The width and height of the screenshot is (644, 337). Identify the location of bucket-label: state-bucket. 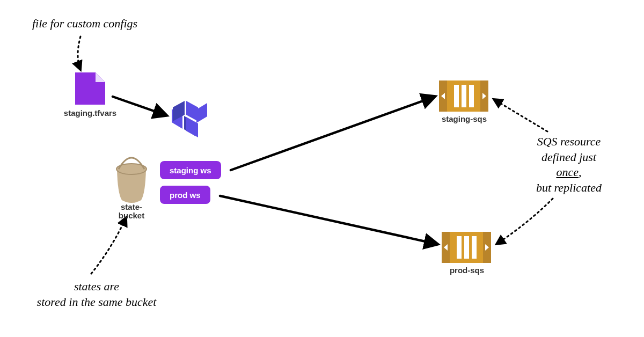
(131, 211).